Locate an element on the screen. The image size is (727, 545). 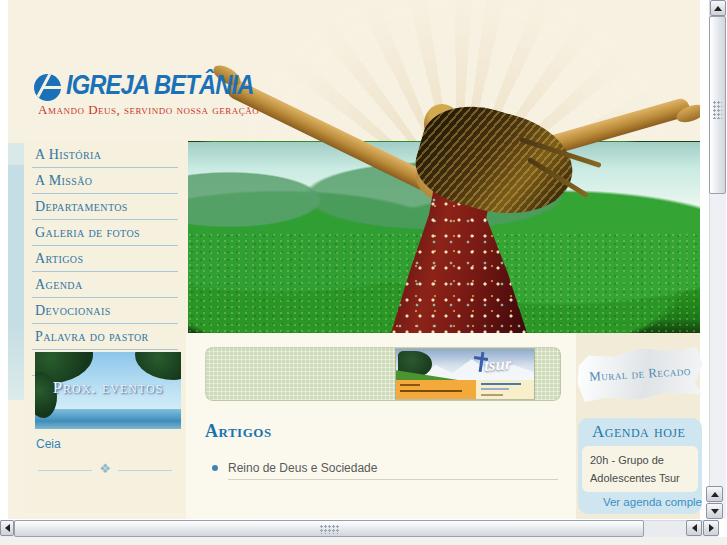
bullet-icon is located at coordinates (215, 468).